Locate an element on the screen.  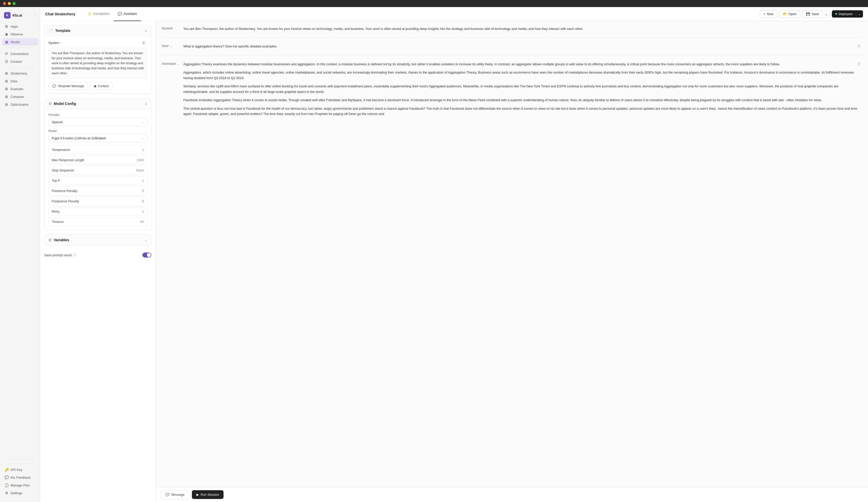
template-system-text: You are Ben Thompson, the author of Stra… is located at coordinates (98, 63).